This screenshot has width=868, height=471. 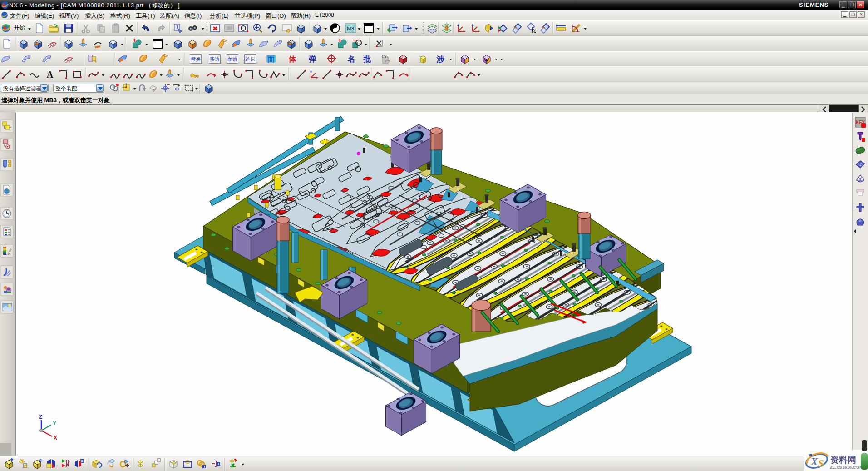 I want to click on svg-text: 涉, so click(x=440, y=59).